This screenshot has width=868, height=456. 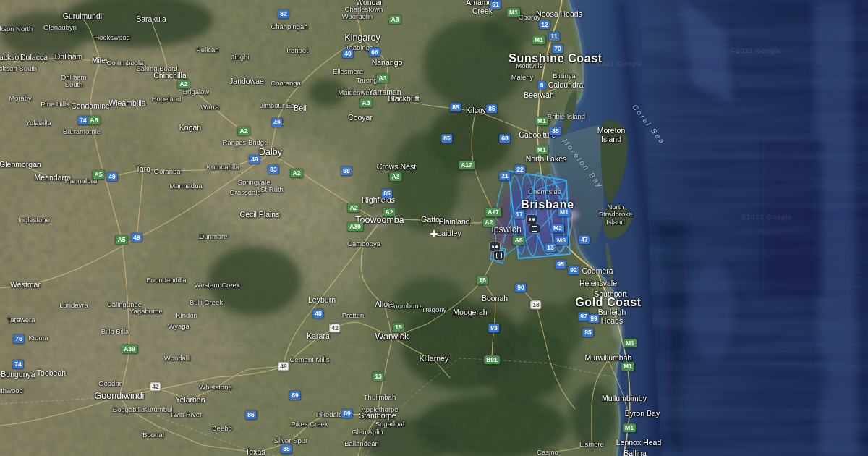 What do you see at coordinates (120, 397) in the screenshot?
I see `place-label: Goondiwindi` at bounding box center [120, 397].